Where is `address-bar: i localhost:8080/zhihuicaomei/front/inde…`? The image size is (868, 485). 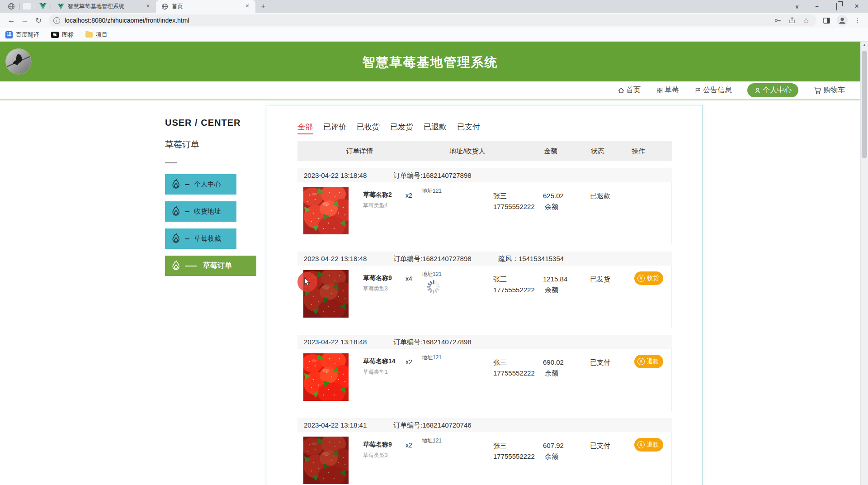 address-bar: i localhost:8080/zhihuicaomei/front/inde… is located at coordinates (433, 20).